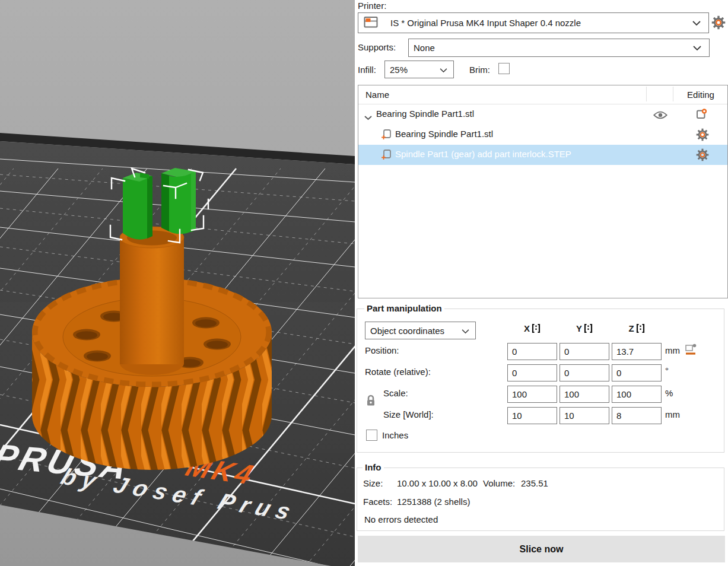 The height and width of the screenshot is (566, 728). Describe the element at coordinates (413, 331) in the screenshot. I see `coordinates-combo-value: Object coordinates` at that location.